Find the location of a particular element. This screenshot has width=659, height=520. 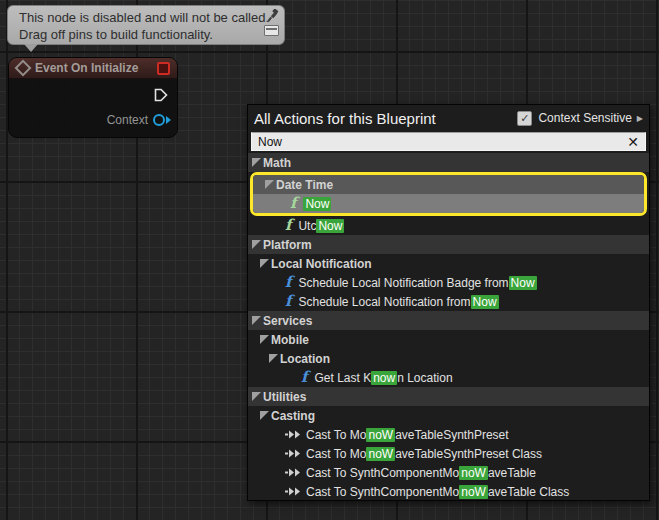

node-disabled-icon is located at coordinates (164, 68).